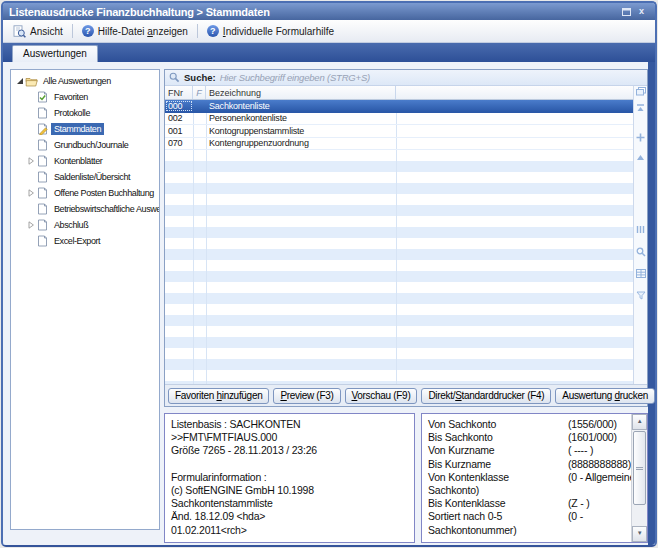 The image size is (658, 548). Describe the element at coordinates (290, 450) in the screenshot. I see `info-line: Größe 7265 - 28.11.2013 / 23:26` at that location.